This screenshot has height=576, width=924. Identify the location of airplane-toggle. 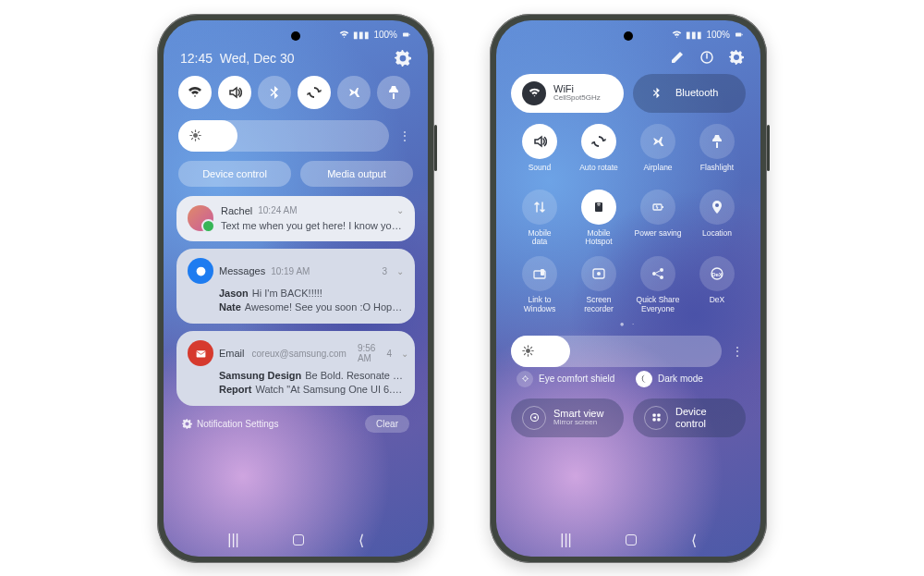
(354, 92).